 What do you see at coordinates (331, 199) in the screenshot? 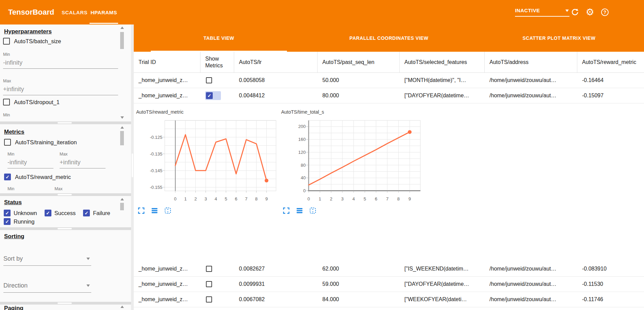
I see `svg-text: 2` at bounding box center [331, 199].